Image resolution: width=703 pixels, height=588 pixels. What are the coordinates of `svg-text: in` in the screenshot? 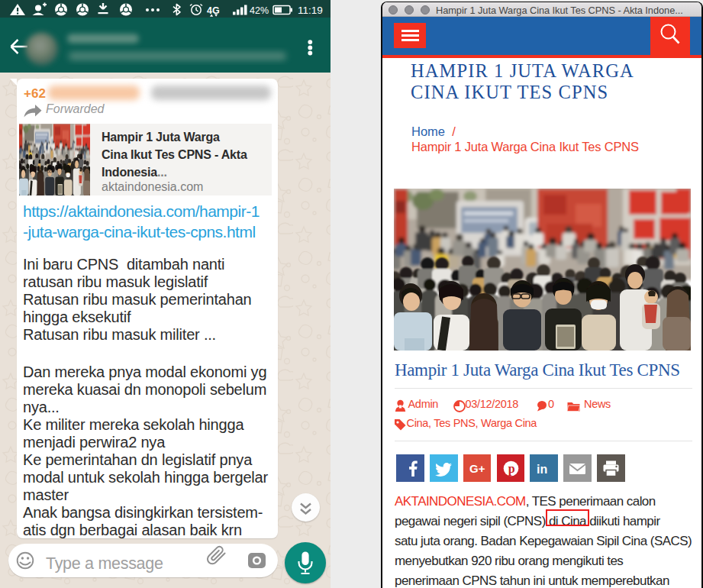 It's located at (542, 469).